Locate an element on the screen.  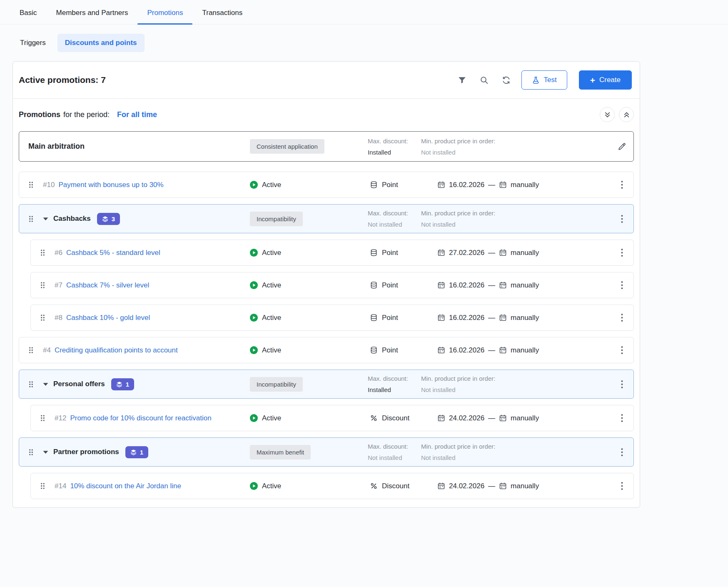
max-discount-label: Max. discount: is located at coordinates (394, 213).